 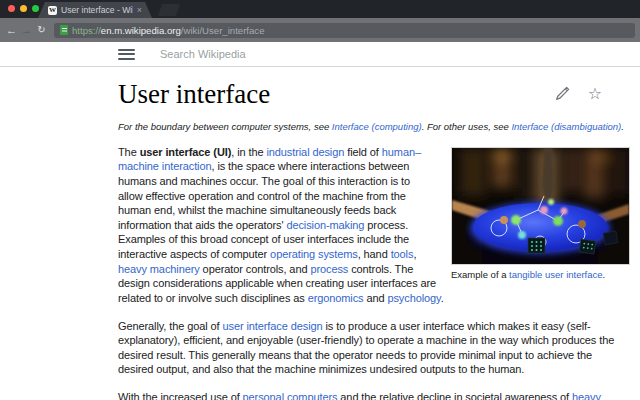 I want to click on wiki-link: industrial design, so click(x=305, y=152).